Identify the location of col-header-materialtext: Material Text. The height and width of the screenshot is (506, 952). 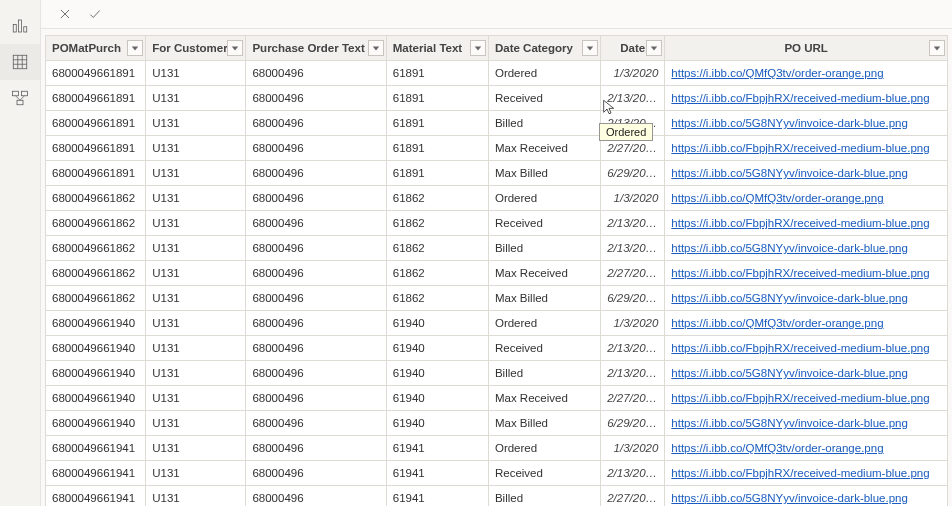
(437, 48).